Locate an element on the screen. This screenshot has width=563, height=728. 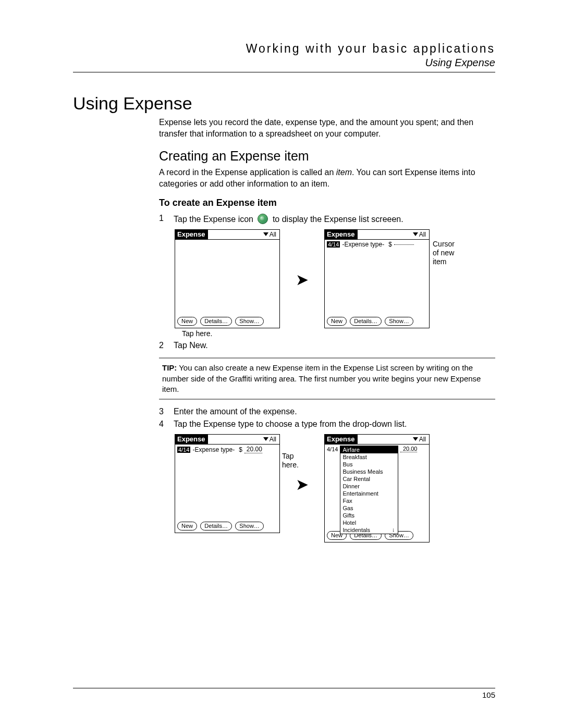
tip-text: You can also create a new Expense item i… is located at coordinates (321, 378).